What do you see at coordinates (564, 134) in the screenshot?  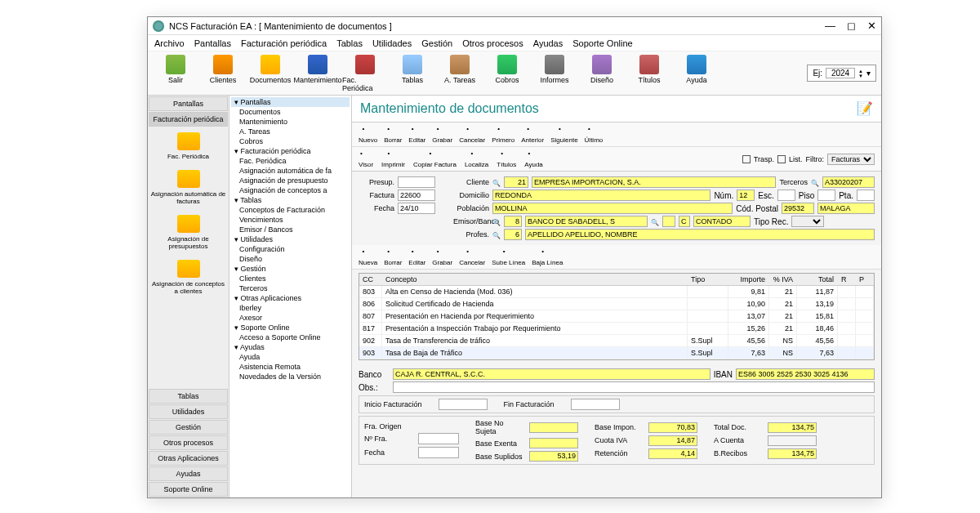 I see `btn-siguiente: •Siguiente` at bounding box center [564, 134].